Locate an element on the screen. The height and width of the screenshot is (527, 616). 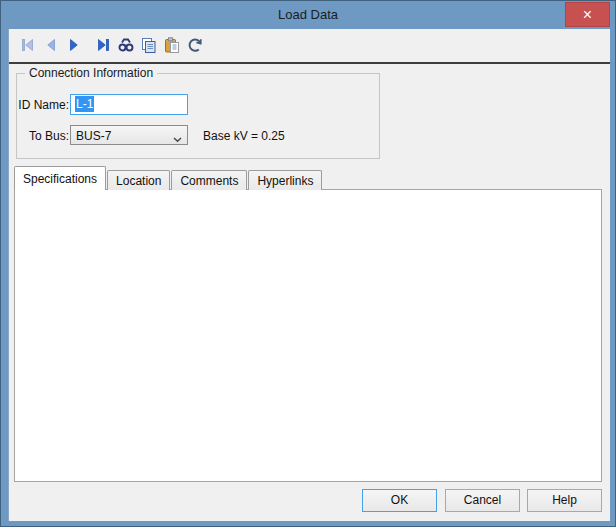
help-button: Help is located at coordinates (564, 500).